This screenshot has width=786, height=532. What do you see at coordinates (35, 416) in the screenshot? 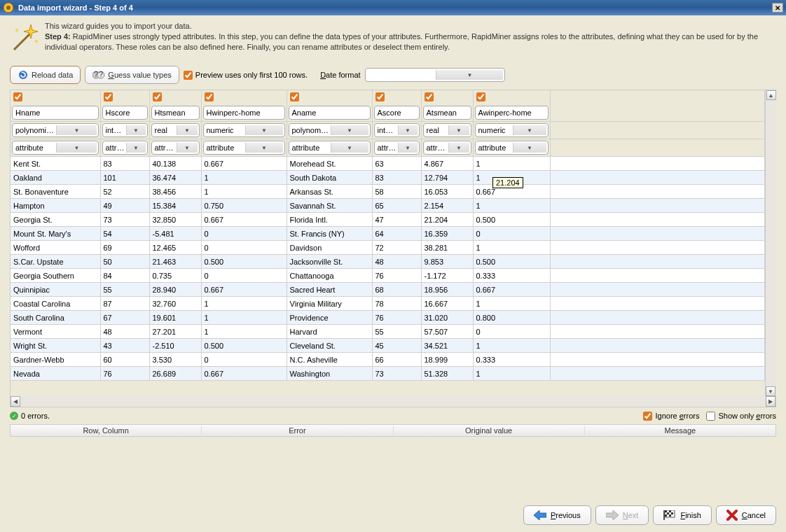
I see `error-count: 0 errors.` at bounding box center [35, 416].